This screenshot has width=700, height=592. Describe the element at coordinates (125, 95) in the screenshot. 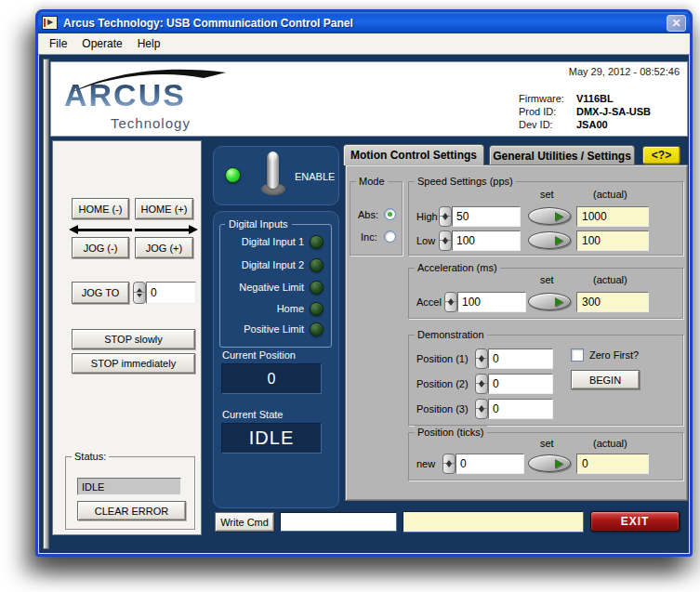

I see `arcus-logo-text: ARCUS` at that location.